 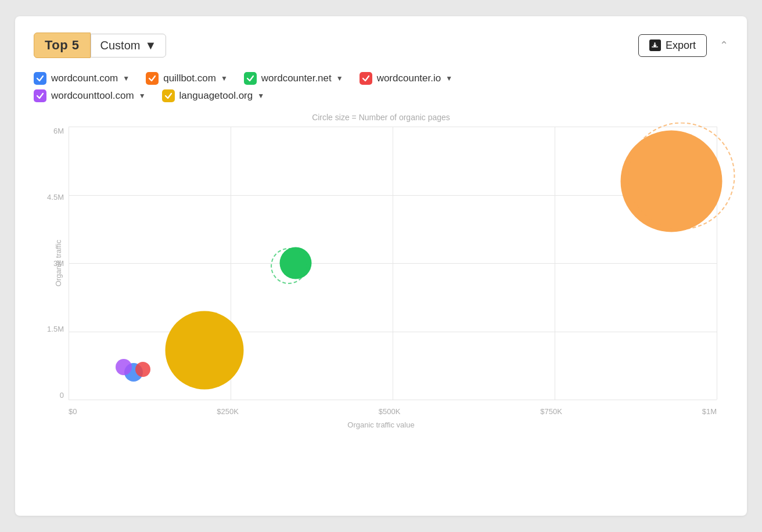 I want to click on legend-label-languagetool: languagetool.org, so click(x=216, y=96).